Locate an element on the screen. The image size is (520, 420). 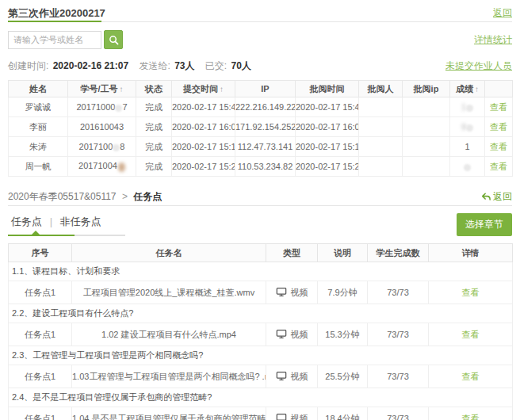
breadcrumb-current: 任务点 is located at coordinates (147, 197).